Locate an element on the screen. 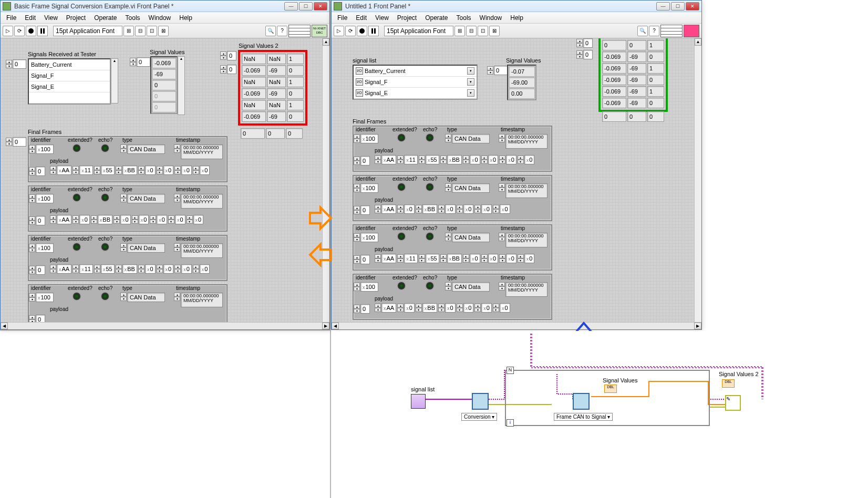  distribute-button: ⊟ is located at coordinates (471, 31).